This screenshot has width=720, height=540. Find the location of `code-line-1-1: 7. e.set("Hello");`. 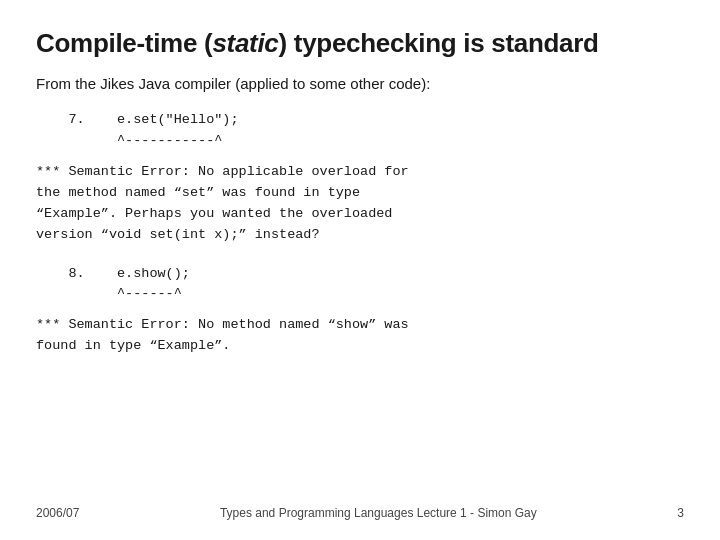

code-line-1-1: 7. e.set("Hello"); is located at coordinates (360, 120).